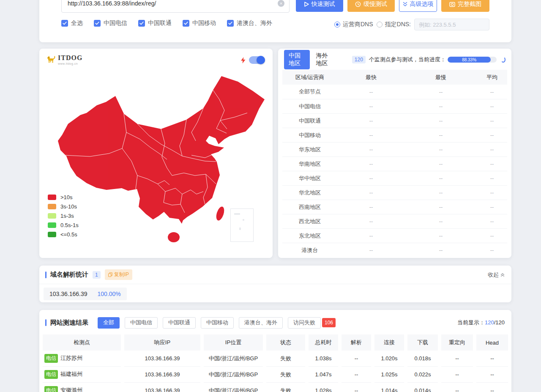  What do you see at coordinates (371, 6) in the screenshot?
I see `slow-test-button: 缓慢测试` at bounding box center [371, 6].